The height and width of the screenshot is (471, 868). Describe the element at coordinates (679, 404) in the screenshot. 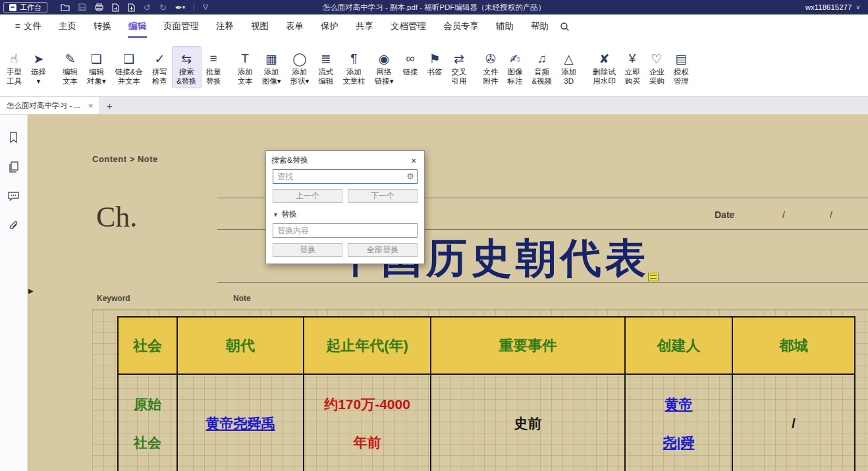

I see `founder-link: 黄帝` at that location.